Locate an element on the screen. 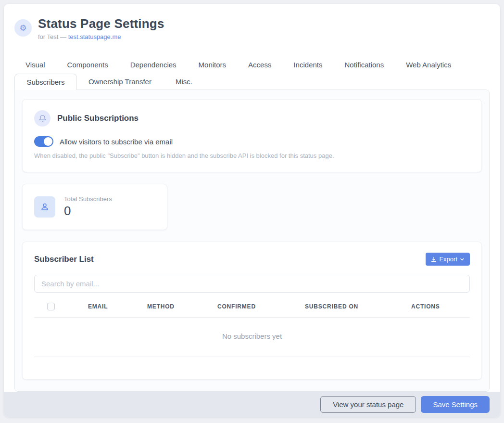 The height and width of the screenshot is (423, 504). subscribe-toggle-row: Allow visitors to subscribe via email is located at coordinates (252, 141).